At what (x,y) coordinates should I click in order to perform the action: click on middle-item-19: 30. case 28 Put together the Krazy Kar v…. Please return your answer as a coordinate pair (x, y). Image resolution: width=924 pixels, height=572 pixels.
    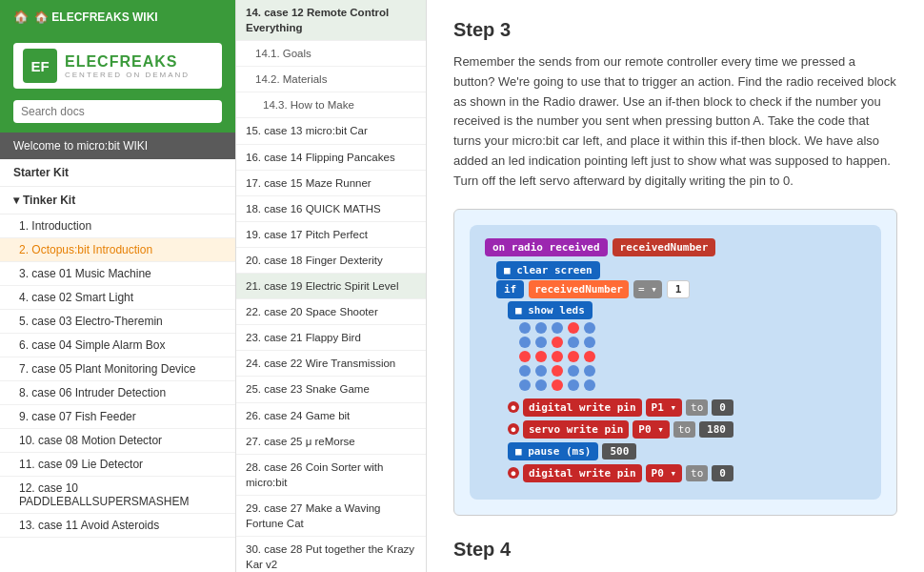
    Looking at the image, I should click on (331, 555).